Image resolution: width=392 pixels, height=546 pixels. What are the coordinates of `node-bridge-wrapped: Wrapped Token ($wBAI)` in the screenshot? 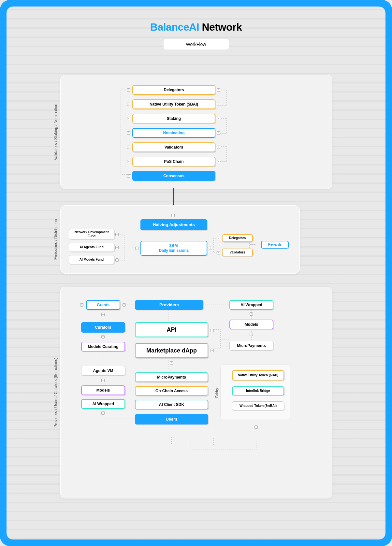 It's located at (258, 406).